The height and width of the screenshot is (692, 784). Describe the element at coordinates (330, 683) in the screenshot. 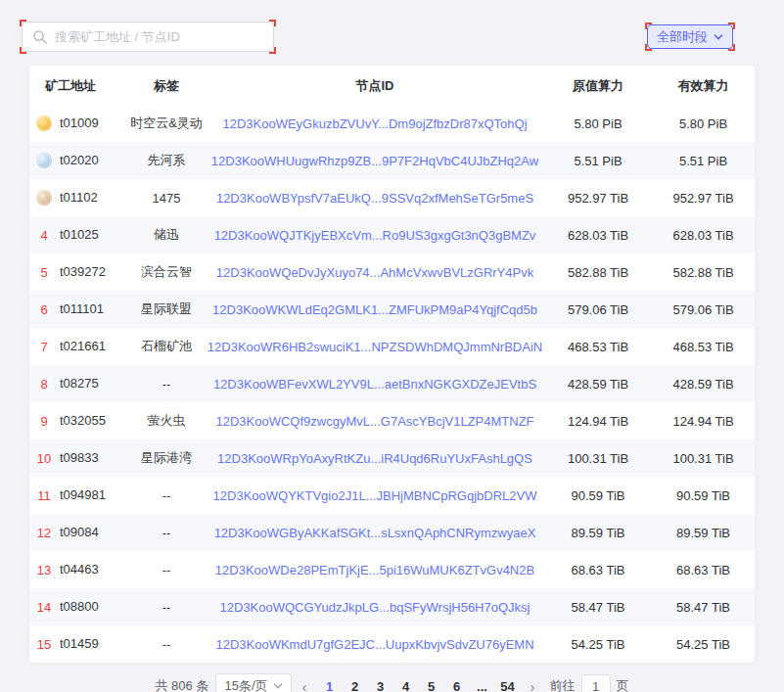

I see `page-number-button: 1` at that location.